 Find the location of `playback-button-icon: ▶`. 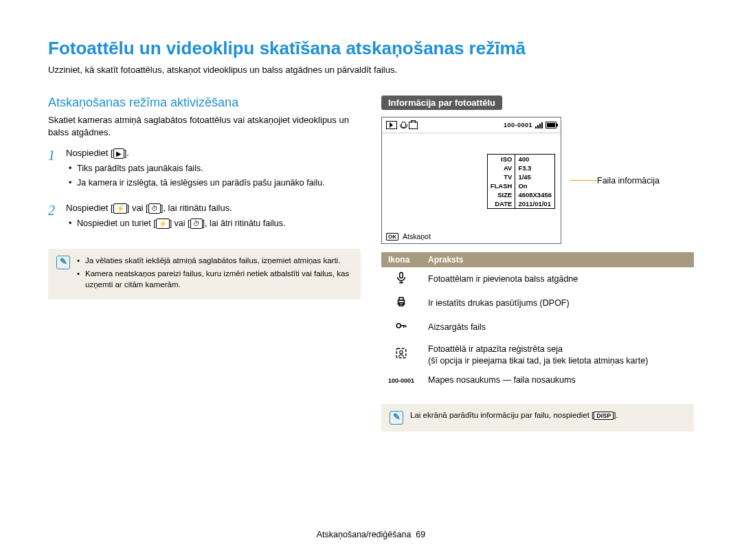

playback-button-icon: ▶ is located at coordinates (119, 154).